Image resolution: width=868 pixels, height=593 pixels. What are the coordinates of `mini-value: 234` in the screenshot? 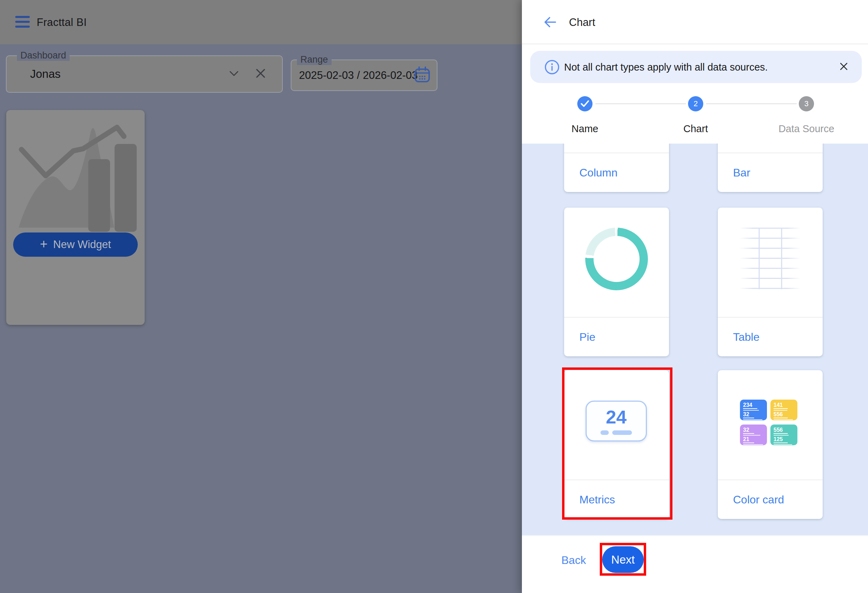 It's located at (750, 406).